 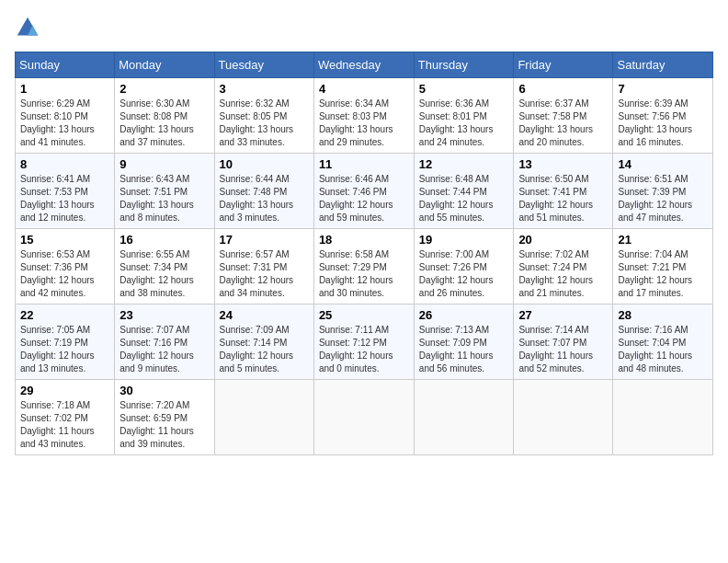 I want to click on calendar-cell: 28 Sunrise: 7:16 AMSunset: 7:04 PMDaylig…, so click(x=664, y=342).